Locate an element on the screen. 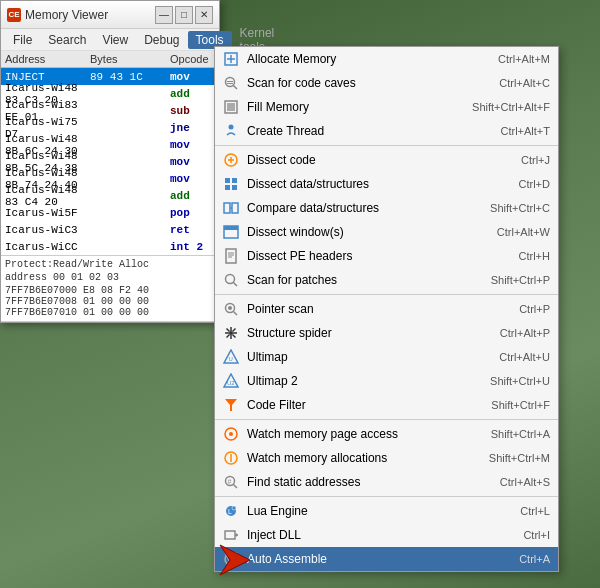  menu-label-find-static: Find static addresses is located at coordinates (374, 482).